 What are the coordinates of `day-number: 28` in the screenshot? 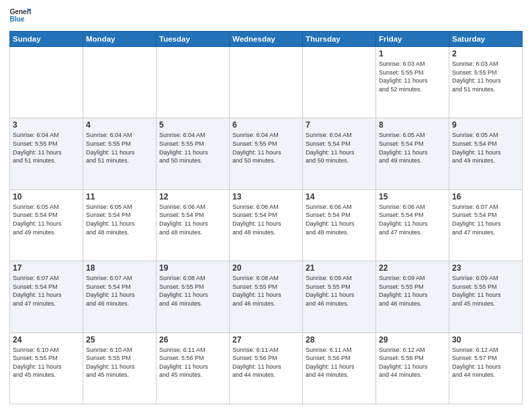 It's located at (339, 340).